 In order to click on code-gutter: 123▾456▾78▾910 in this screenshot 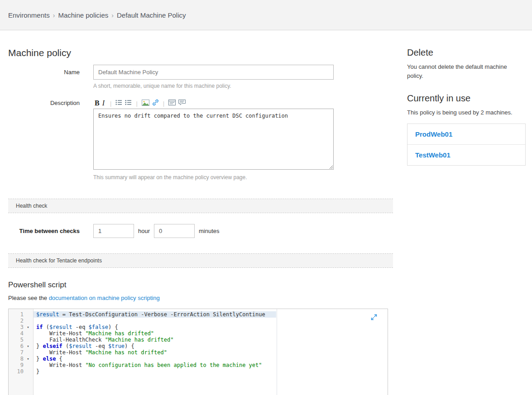, I will do `click(21, 352)`.